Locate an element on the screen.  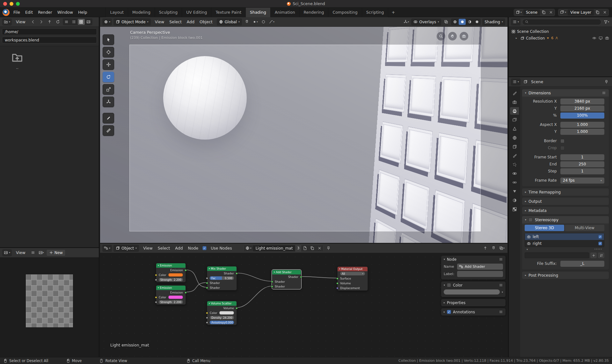
directory-path-field: /home/ is located at coordinates (49, 32).